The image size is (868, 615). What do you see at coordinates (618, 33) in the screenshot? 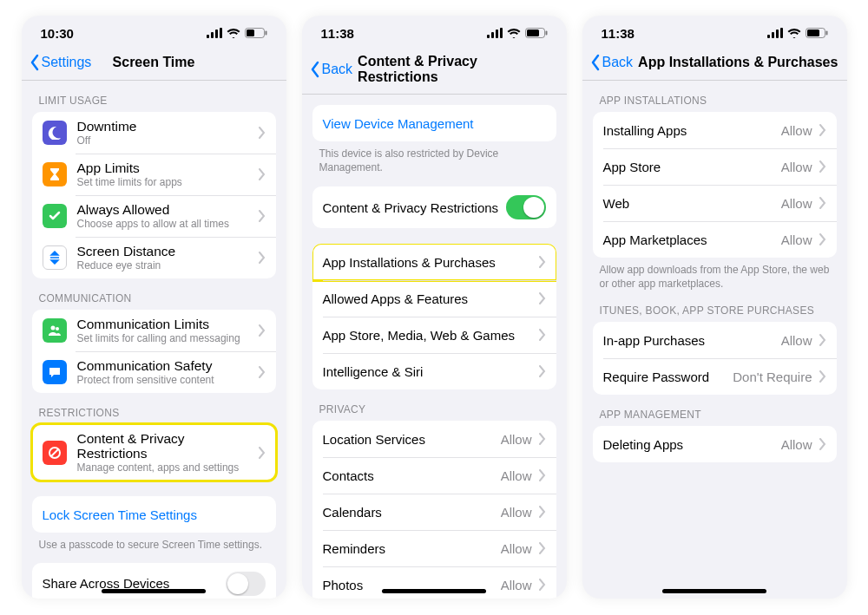
I see `status-time: 11:38` at bounding box center [618, 33].